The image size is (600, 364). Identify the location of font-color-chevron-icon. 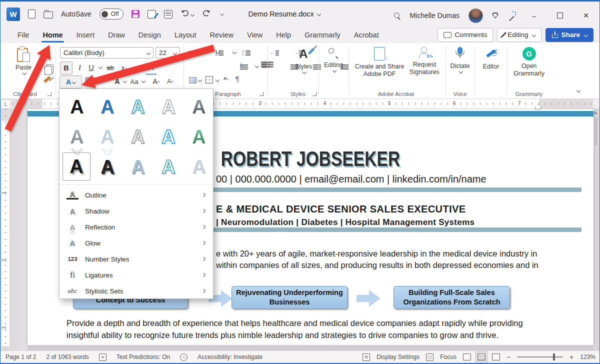
(125, 81).